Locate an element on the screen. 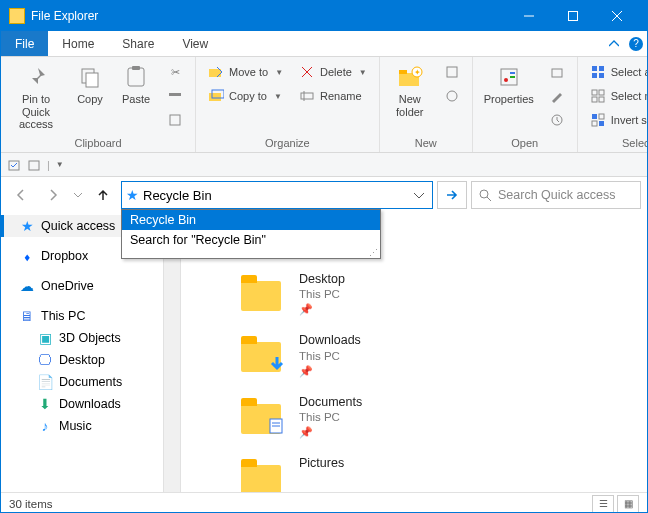 This screenshot has height=513, width=648. properties-button: Properties is located at coordinates (509, 84).